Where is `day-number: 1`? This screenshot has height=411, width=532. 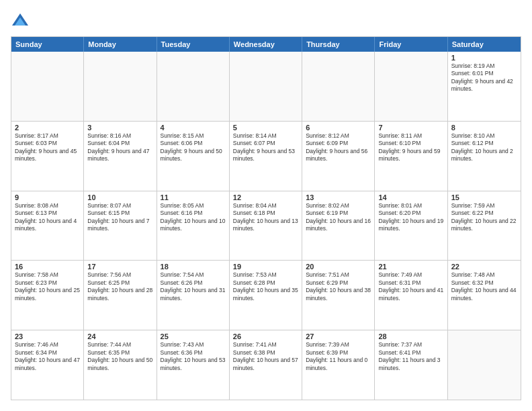 day-number: 1 is located at coordinates (484, 58).